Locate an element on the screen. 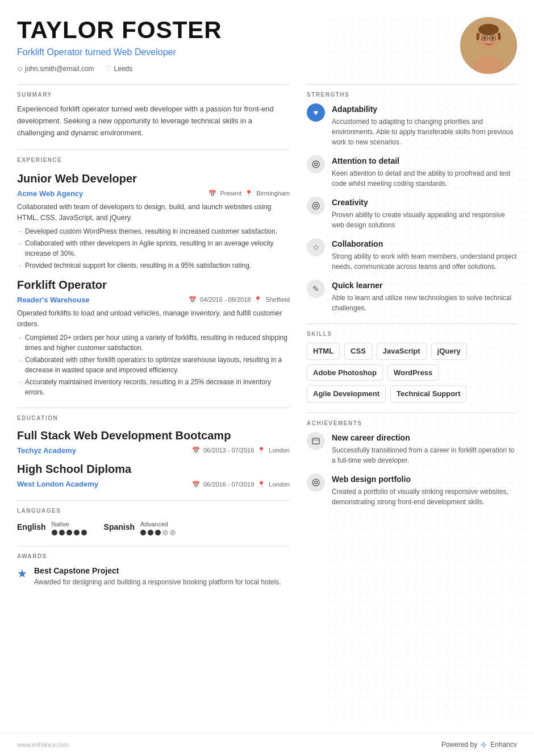 This screenshot has width=534, height=756. brand-name: Enhancv is located at coordinates (503, 745).